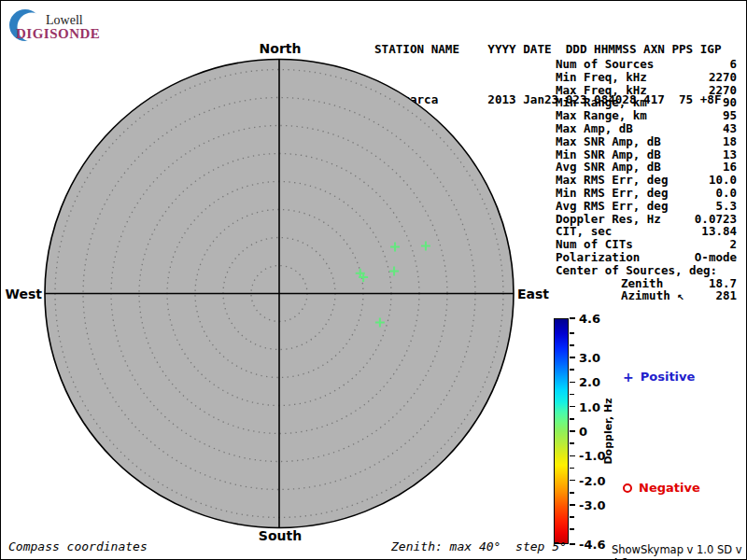  Describe the element at coordinates (627, 488) in the screenshot. I see `negative-circle-icon` at that location.